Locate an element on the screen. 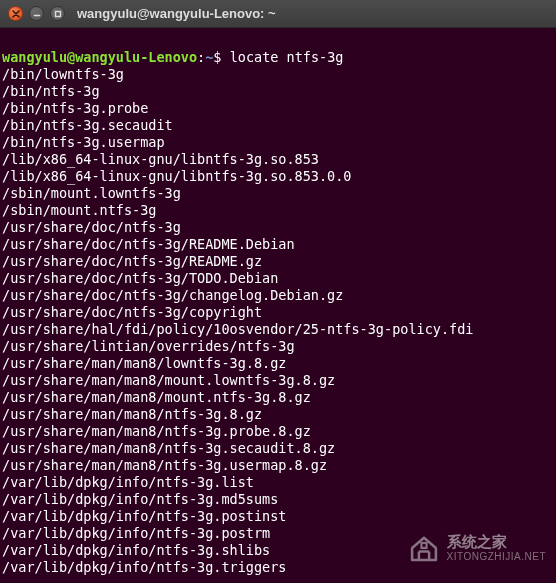 This screenshot has width=556, height=583. maximize-icon is located at coordinates (58, 14).